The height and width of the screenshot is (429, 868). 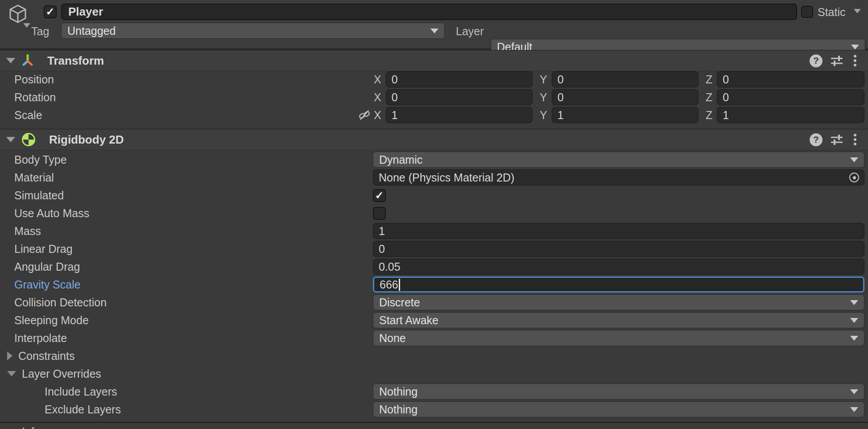 What do you see at coordinates (253, 31) in the screenshot?
I see `tag-dropdown: Untagged` at bounding box center [253, 31].